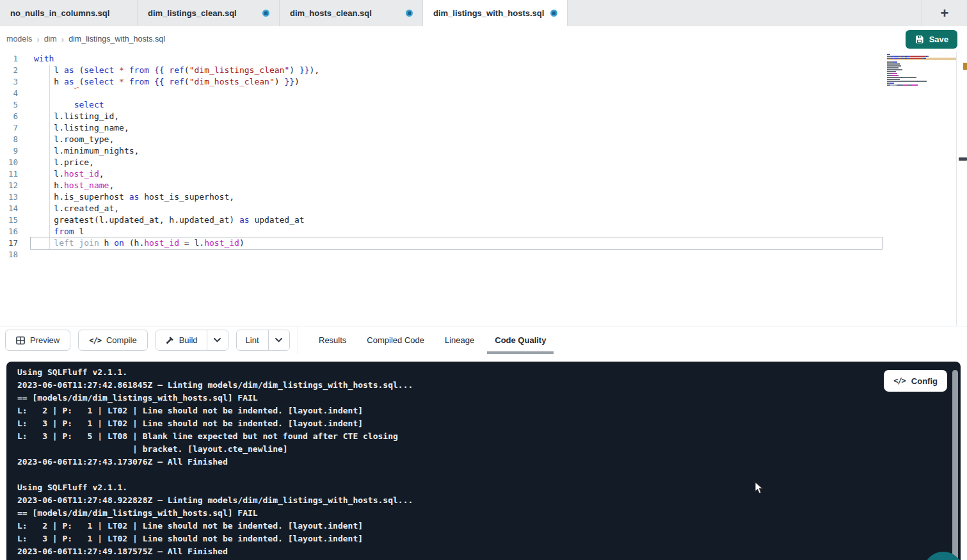 Image resolution: width=967 pixels, height=560 pixels. Describe the element at coordinates (113, 340) in the screenshot. I see `compile-button: </> Compile` at that location.